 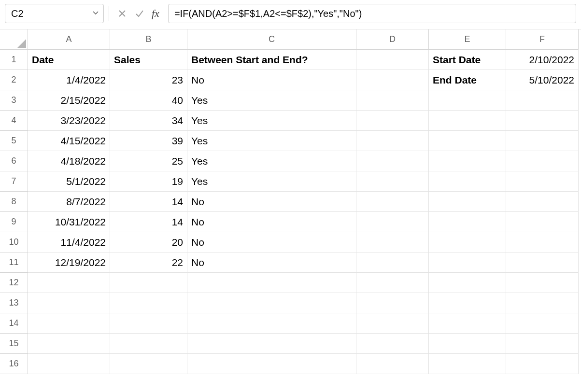 I want to click on cell-F7, so click(x=542, y=182).